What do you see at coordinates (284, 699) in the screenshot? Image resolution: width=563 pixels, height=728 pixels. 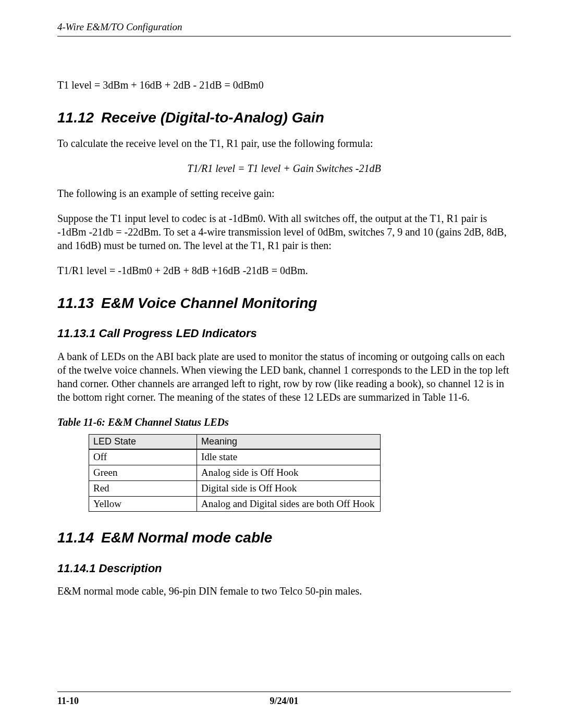 I see `page-footer: 11-10 9/24/01` at bounding box center [284, 699].